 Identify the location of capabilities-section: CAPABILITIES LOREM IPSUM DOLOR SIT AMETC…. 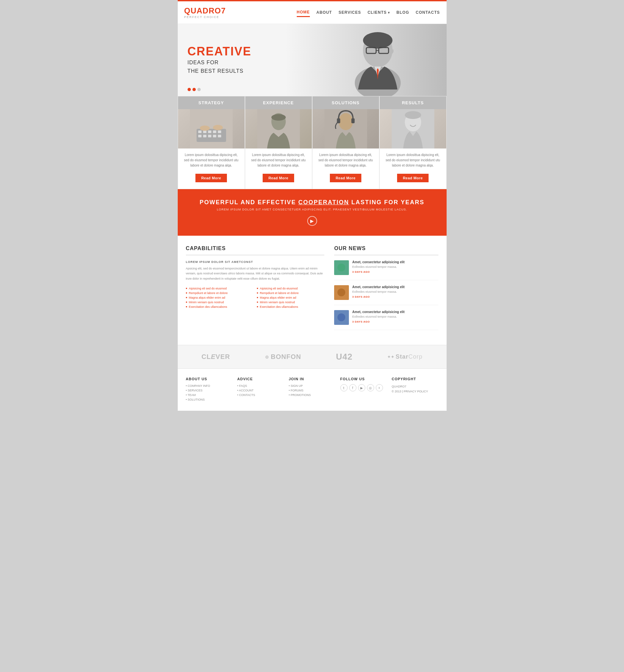
(255, 290).